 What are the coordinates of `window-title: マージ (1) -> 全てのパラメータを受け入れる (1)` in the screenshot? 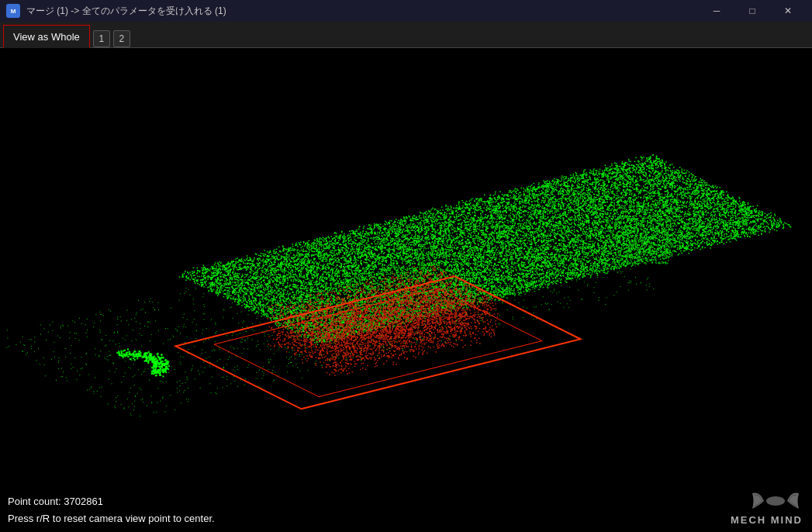 It's located at (126, 11).